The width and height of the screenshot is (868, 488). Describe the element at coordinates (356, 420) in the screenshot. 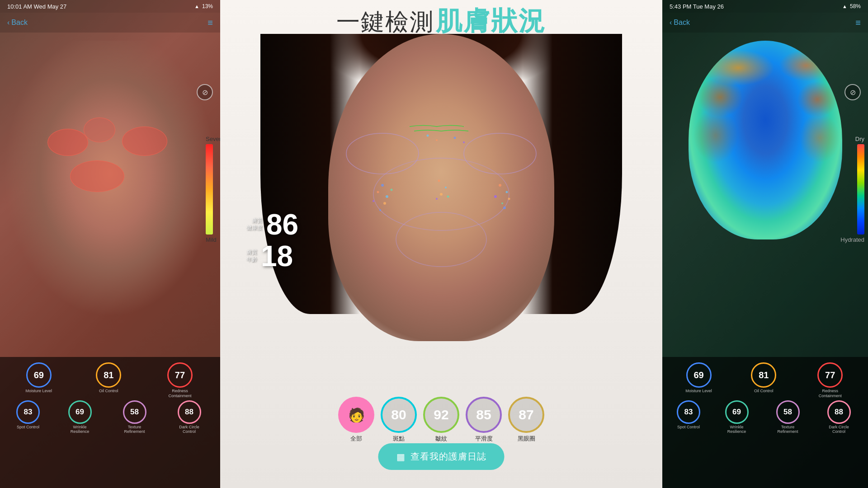

I see `category-all: 🧑 全部` at that location.